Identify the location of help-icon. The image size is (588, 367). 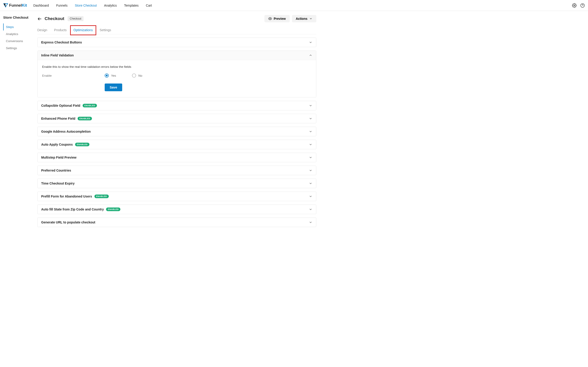
(582, 5).